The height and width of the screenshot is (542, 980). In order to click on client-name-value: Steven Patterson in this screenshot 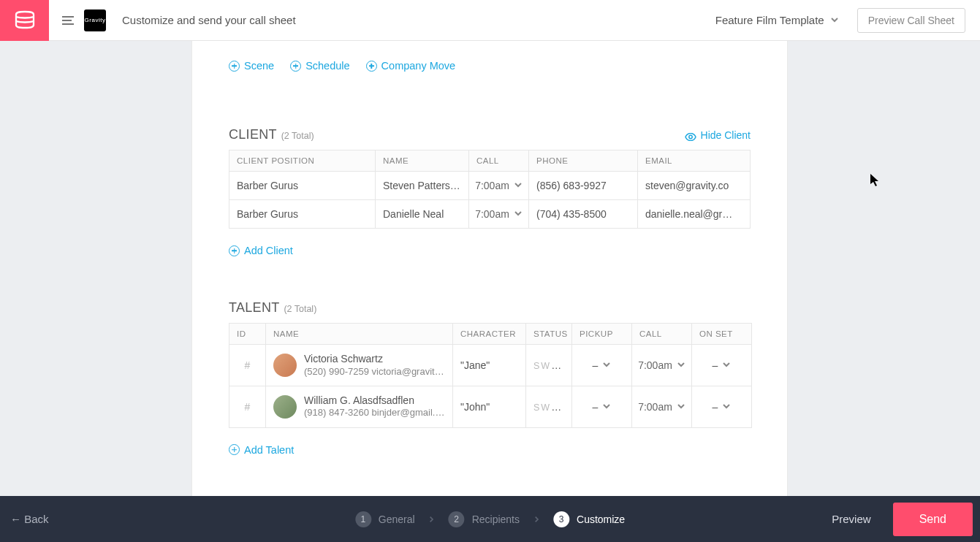, I will do `click(422, 186)`.